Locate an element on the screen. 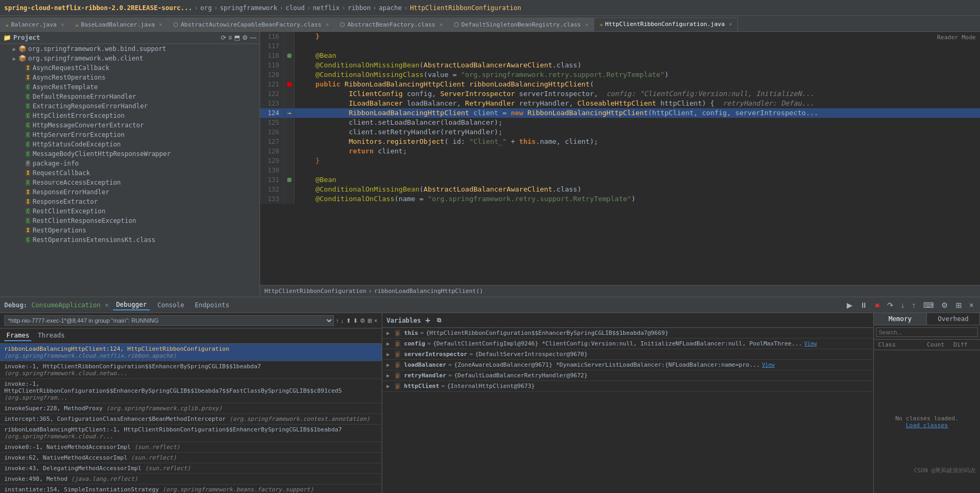 The height and width of the screenshot is (493, 980). var-lb-view: View is located at coordinates (768, 365).